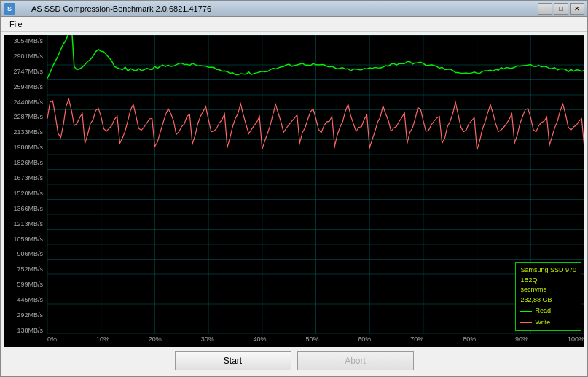 This screenshot has height=377, width=588. I want to click on x-axis-label: 10%, so click(103, 339).